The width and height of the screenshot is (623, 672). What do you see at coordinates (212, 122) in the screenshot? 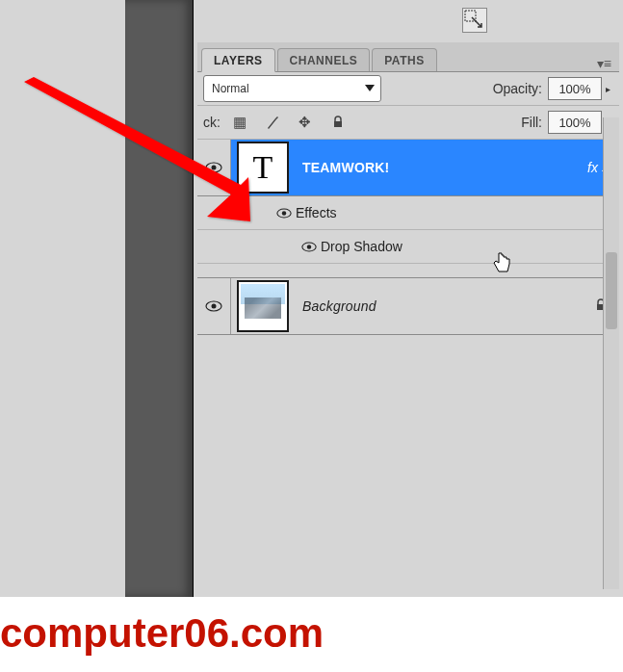
I see `lock-label: ck:` at bounding box center [212, 122].